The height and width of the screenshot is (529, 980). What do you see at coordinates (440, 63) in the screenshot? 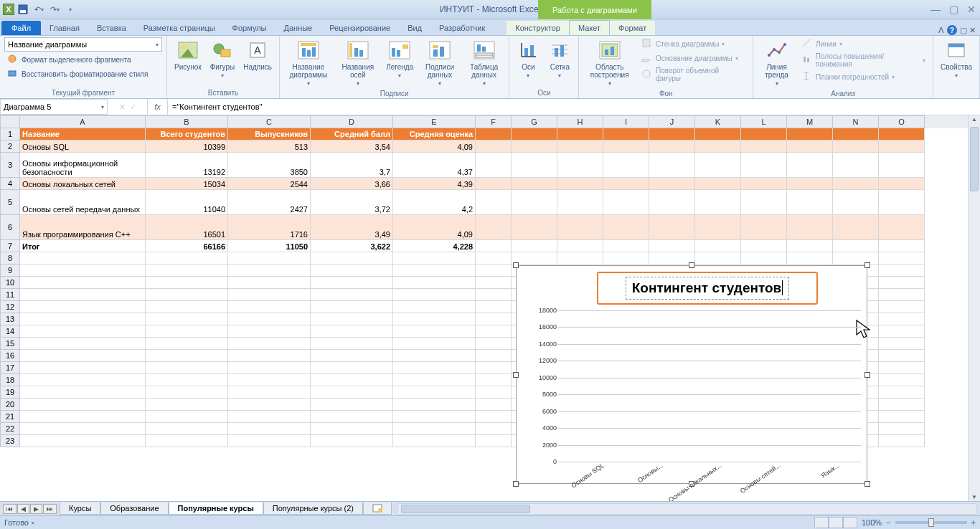
I see `data-labels-button: Подписи данных▾` at bounding box center [440, 63].